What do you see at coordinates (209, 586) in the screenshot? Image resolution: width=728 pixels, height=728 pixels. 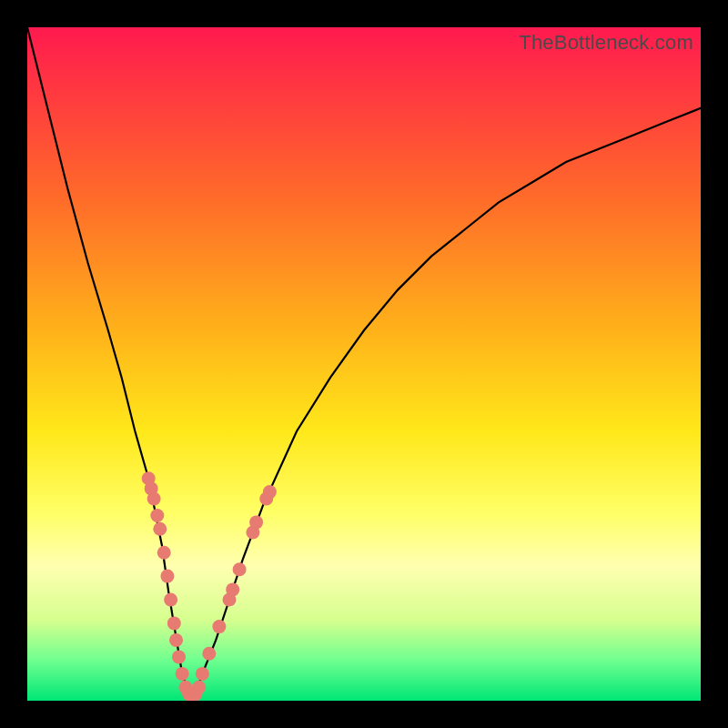 I see `highlight-dots` at bounding box center [209, 586].